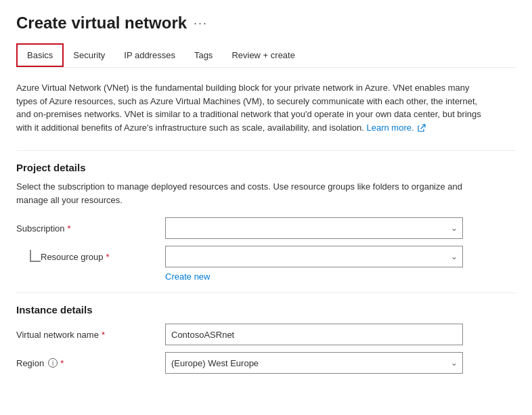 The height and width of the screenshot is (415, 532). Describe the element at coordinates (91, 334) in the screenshot. I see `vnet-name-label: Virtual network name *` at that location.